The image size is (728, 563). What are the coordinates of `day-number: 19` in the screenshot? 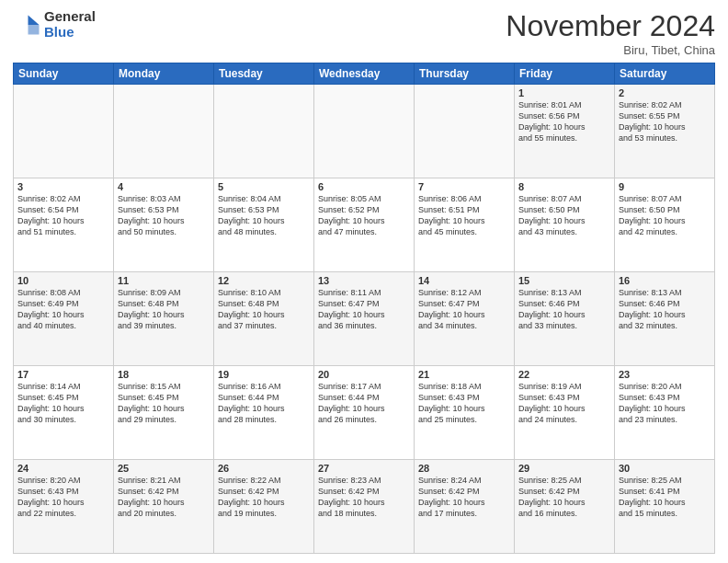 It's located at (264, 374).